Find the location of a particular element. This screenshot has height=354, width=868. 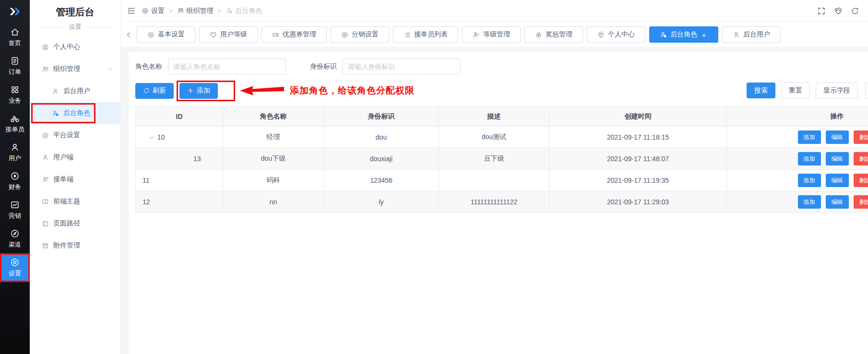

rail-item-business: 业务 is located at coordinates (15, 95).